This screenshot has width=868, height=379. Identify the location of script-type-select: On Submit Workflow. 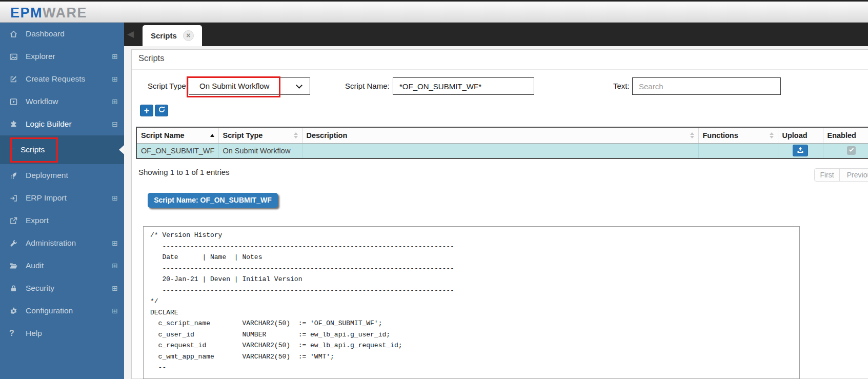
(249, 86).